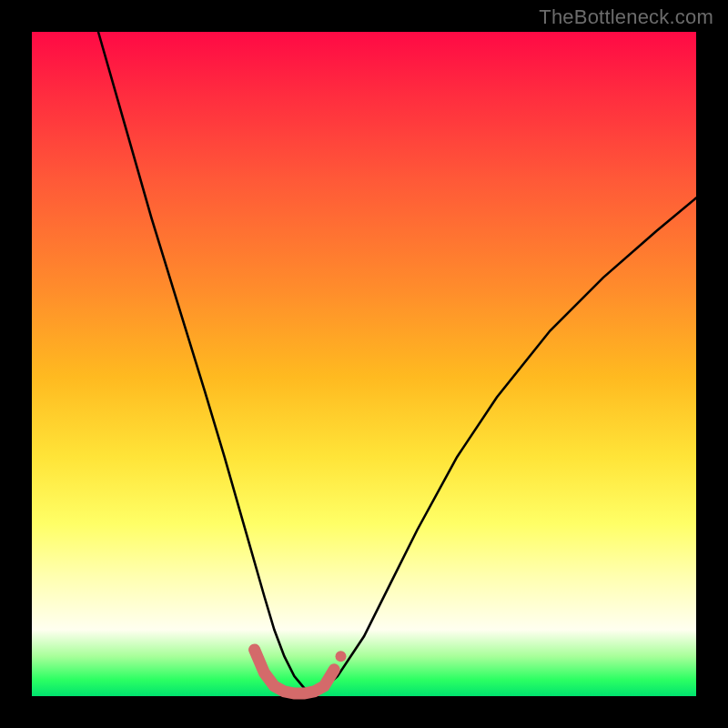 Image resolution: width=728 pixels, height=728 pixels. Describe the element at coordinates (295, 672) in the screenshot. I see `optimal-region-highlight` at that location.